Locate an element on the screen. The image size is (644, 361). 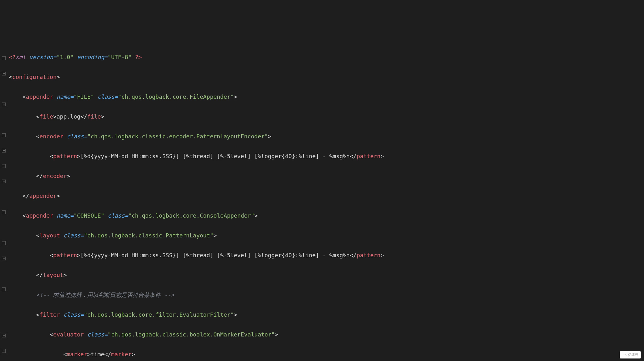
code-line: </encoder> is located at coordinates (327, 176).